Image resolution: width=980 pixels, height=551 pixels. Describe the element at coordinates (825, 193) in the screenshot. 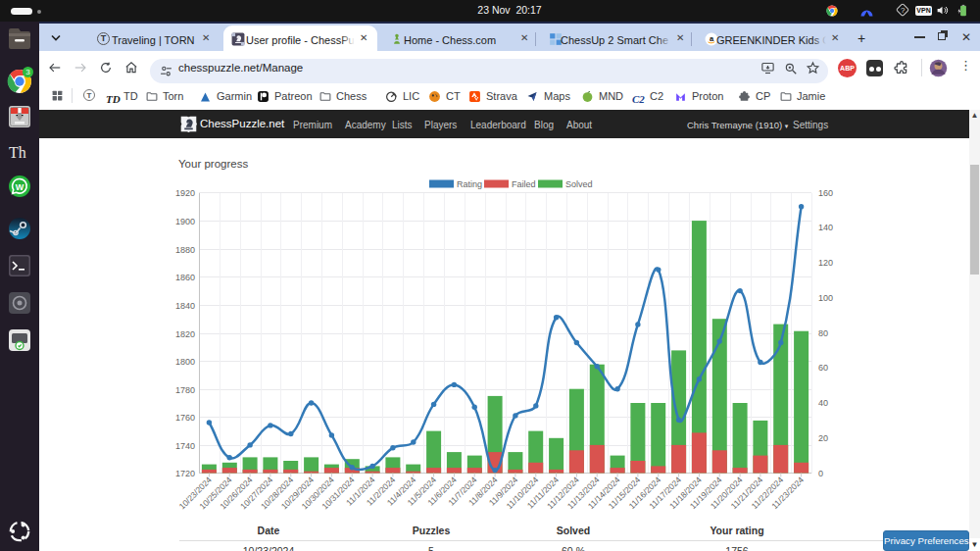

I see `svg-text: 160` at that location.